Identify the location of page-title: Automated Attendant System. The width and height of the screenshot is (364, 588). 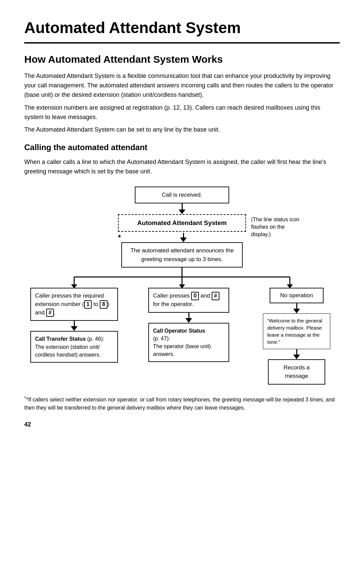
(182, 30).